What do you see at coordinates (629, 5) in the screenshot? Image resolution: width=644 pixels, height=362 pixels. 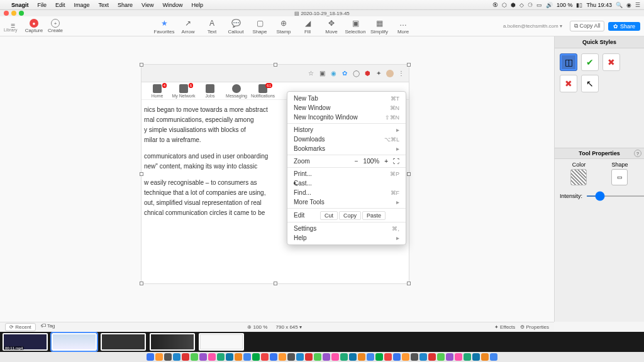 I see `siri-icon: ◉` at bounding box center [629, 5].